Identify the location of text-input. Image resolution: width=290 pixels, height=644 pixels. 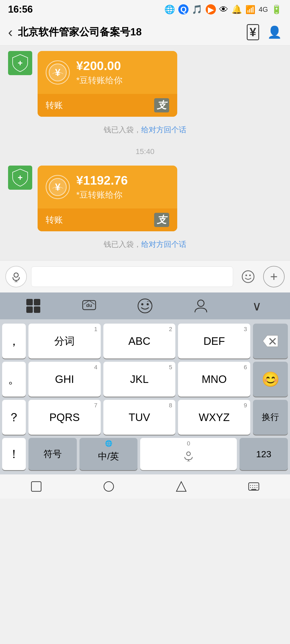
(132, 277).